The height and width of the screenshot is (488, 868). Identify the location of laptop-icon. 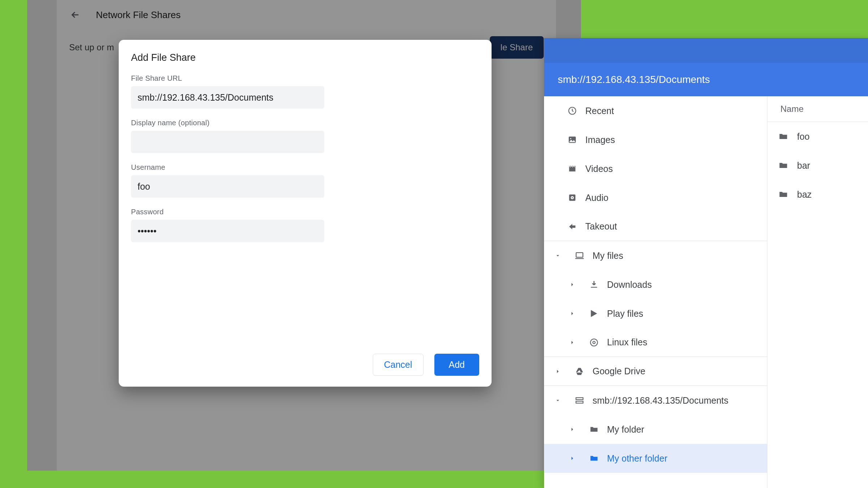
(580, 256).